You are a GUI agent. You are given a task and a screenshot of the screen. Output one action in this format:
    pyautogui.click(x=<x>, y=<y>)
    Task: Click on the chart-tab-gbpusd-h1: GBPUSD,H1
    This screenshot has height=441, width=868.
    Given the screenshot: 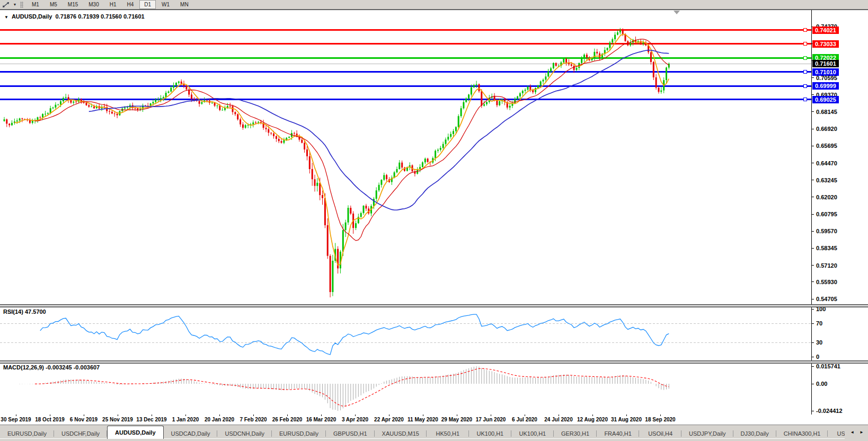 What is the action you would take?
    pyautogui.click(x=350, y=434)
    